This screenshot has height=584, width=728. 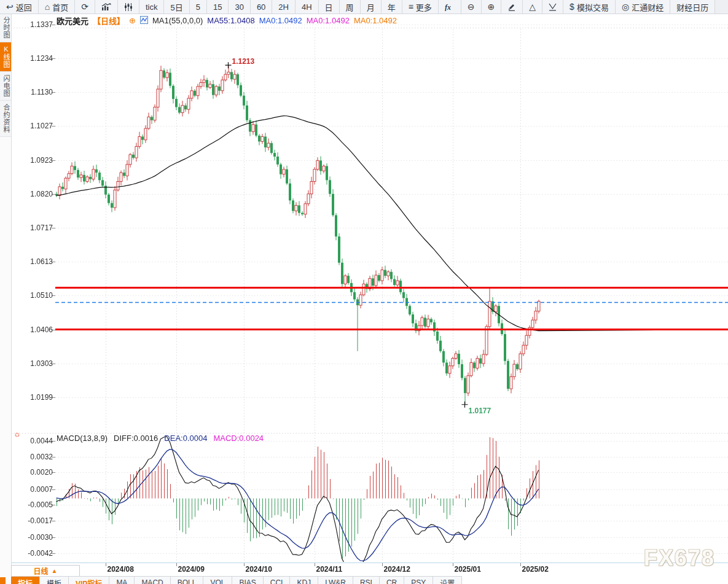 I want to click on huitong-button: ◎汇通财经, so click(x=643, y=7).